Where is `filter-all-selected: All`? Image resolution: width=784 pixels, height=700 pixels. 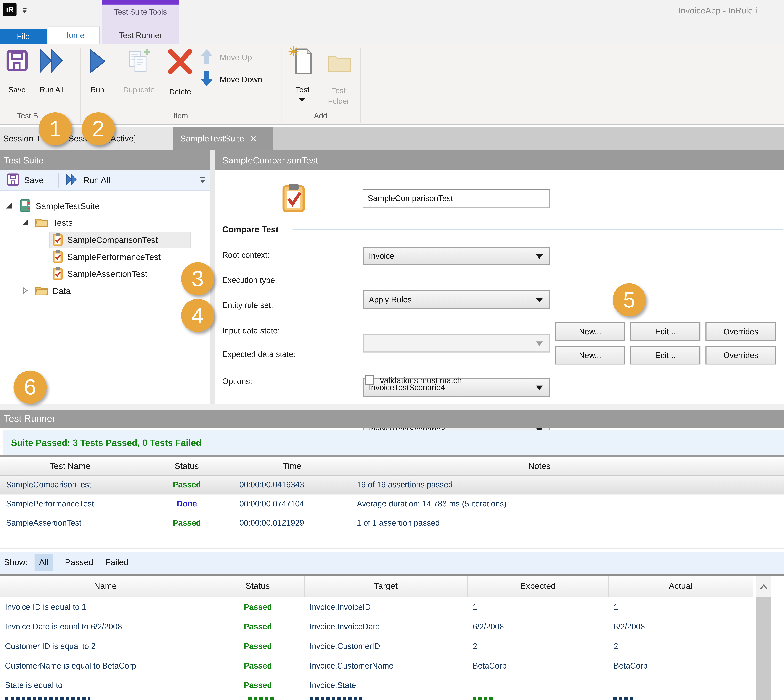 filter-all-selected: All is located at coordinates (44, 563).